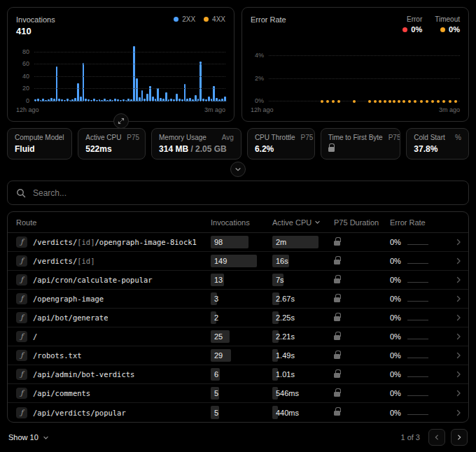  Describe the element at coordinates (238, 413) in the screenshot. I see `table-row: ƒ/api/verdicts/popular5440ms0%` at that location.